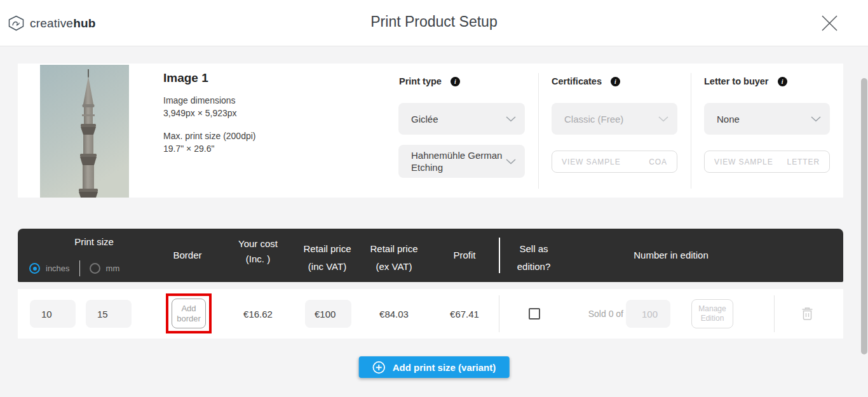 The width and height of the screenshot is (868, 397). Describe the element at coordinates (807, 314) in the screenshot. I see `delete-row-trash-icon` at that location.